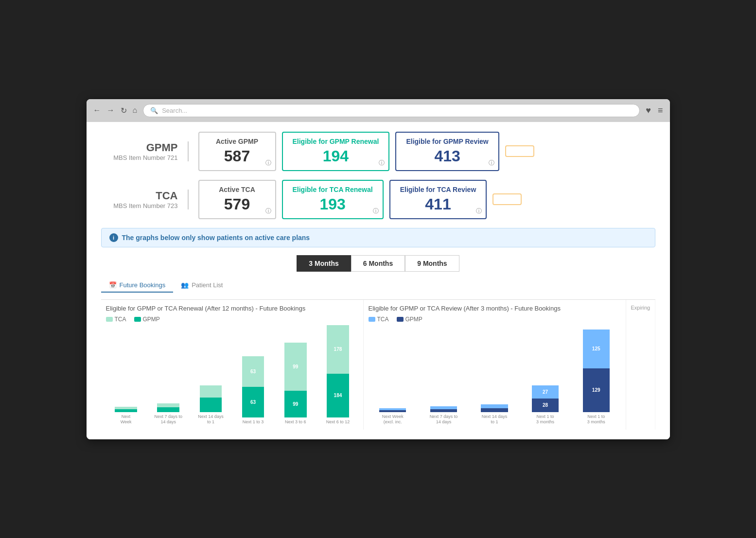  I want to click on browser-toolbar: ← → ↻ ⌂ 🔍 Search... ♥ ≡, so click(378, 111).